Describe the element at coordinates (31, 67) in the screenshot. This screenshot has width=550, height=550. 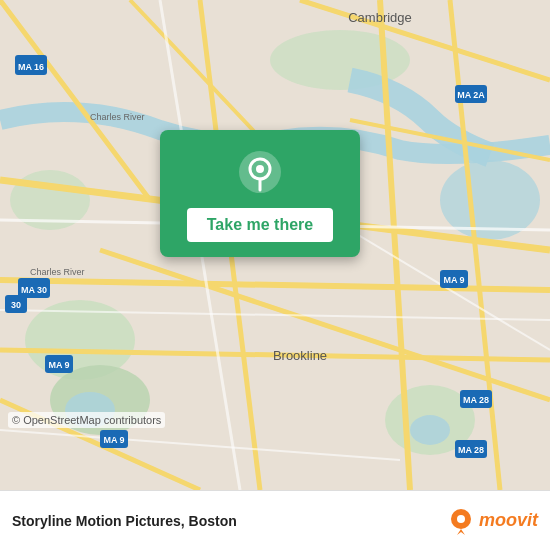
I see `svg-text: MA 16` at that location.